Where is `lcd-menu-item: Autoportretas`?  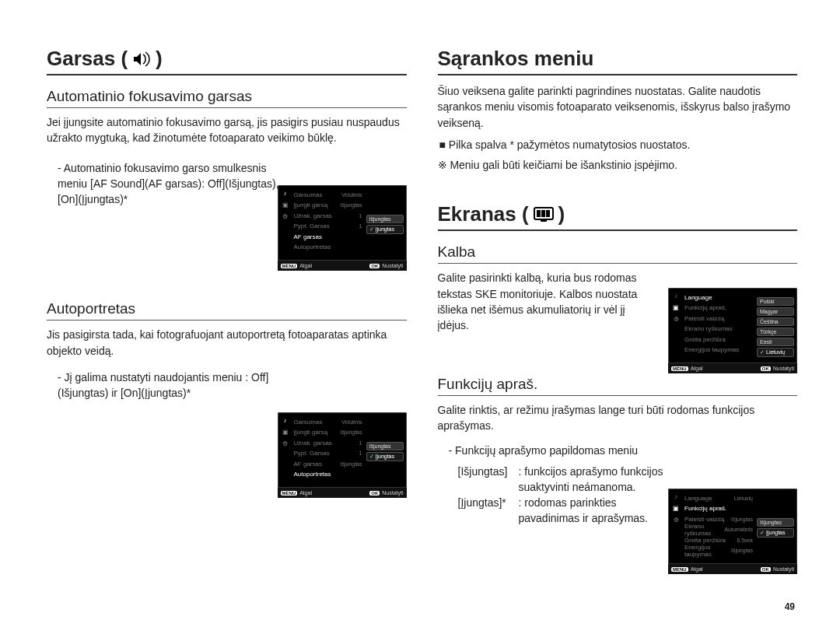 lcd-menu-item: Autoportretas is located at coordinates (328, 475).